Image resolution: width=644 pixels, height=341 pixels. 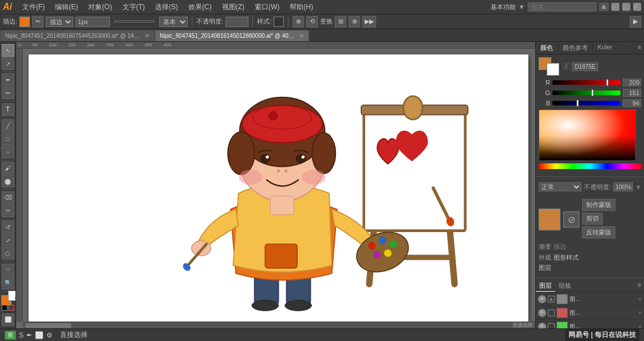 I want to click on align-button: ⊞, so click(x=341, y=22).